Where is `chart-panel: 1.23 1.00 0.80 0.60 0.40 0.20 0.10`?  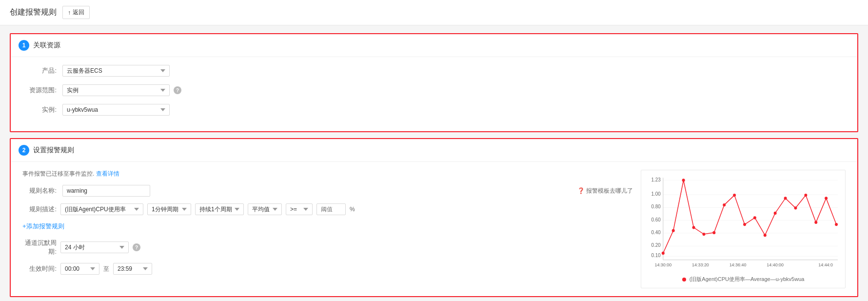
chart-panel: 1.23 1.00 0.80 0.60 0.40 0.20 0.10 is located at coordinates (743, 229).